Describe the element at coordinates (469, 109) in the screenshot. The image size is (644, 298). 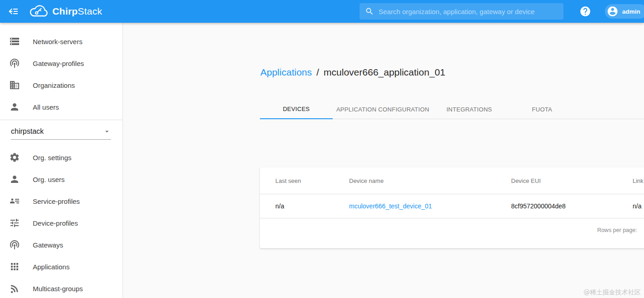
I see `tab-integrations: INTEGRATIONS` at that location.